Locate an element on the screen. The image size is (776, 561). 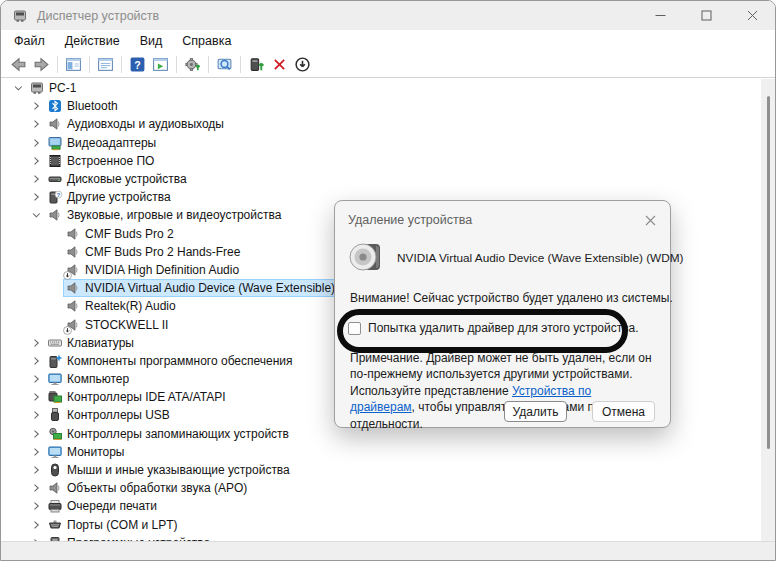
menu-item: Файл is located at coordinates (30, 41).